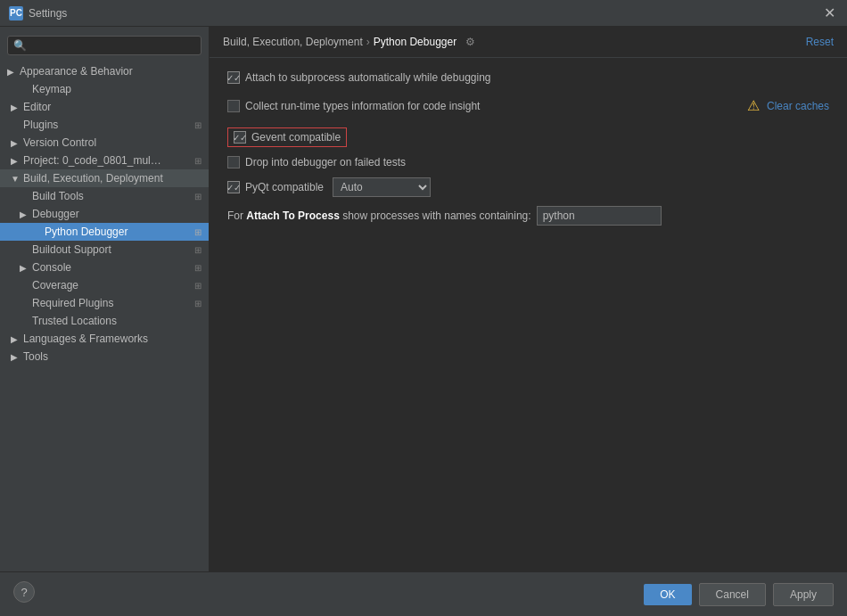  What do you see at coordinates (234, 106) in the screenshot?
I see `collect-runtime-check-icon` at bounding box center [234, 106].